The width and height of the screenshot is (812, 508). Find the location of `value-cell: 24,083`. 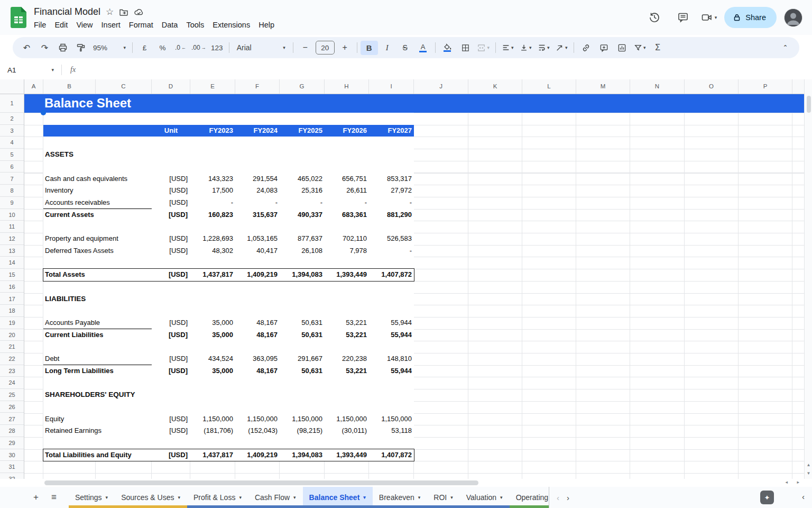

value-cell: 24,083 is located at coordinates (257, 190).